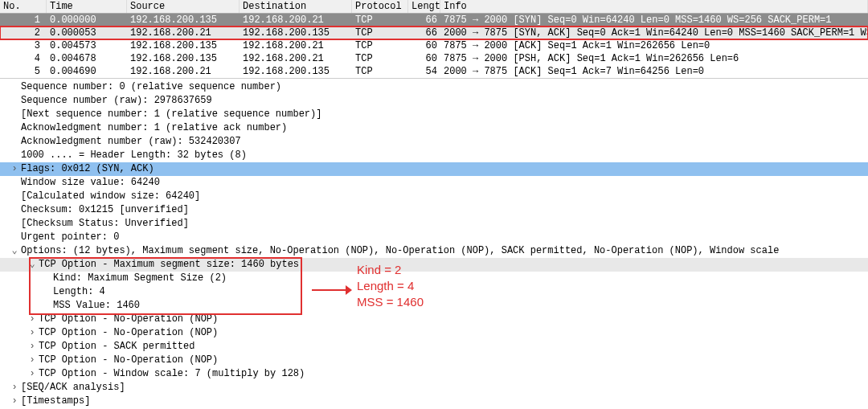 The image size is (868, 409). I want to click on detail-sack-text: TCP Option - SACK permitted, so click(117, 346).